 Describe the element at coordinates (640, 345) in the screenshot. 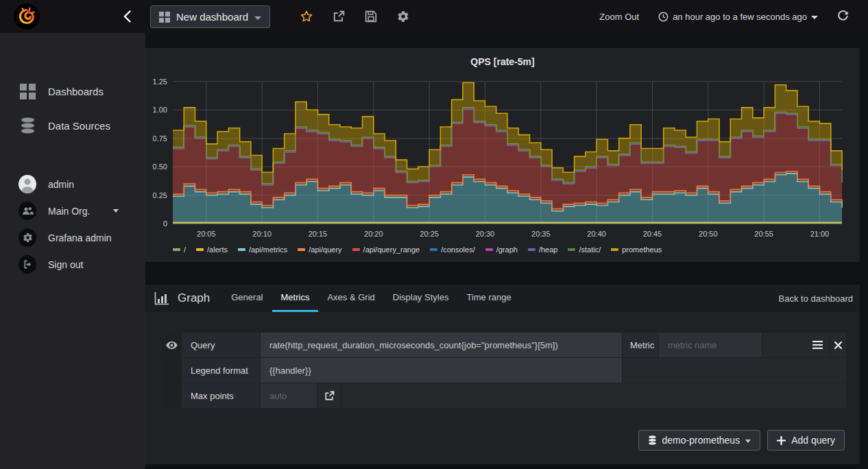

I see `metric-label: Metric` at that location.